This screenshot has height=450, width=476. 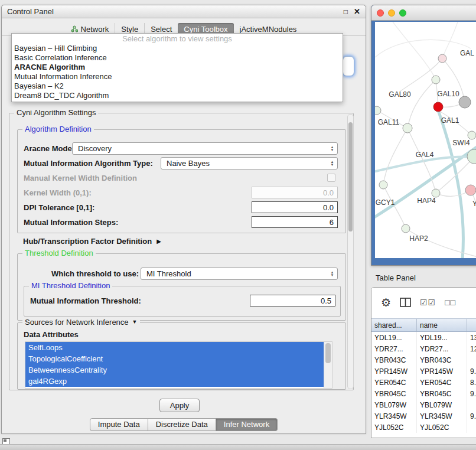 What do you see at coordinates (175, 381) in the screenshot?
I see `attribute-item-selected: gal4RGexp` at bounding box center [175, 381].